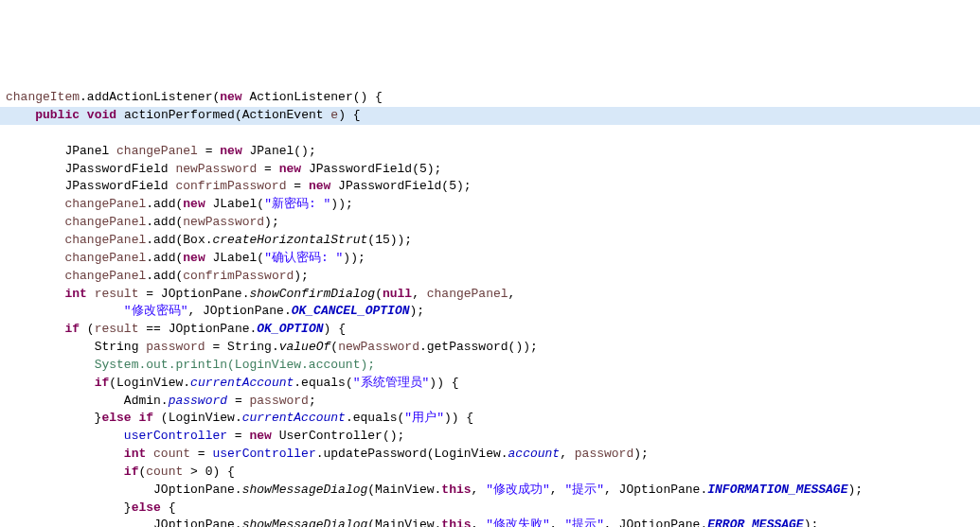  Describe the element at coordinates (490, 115) in the screenshot. I see `code-line-highlight: public void actionPerformed(ActionEvent …` at that location.